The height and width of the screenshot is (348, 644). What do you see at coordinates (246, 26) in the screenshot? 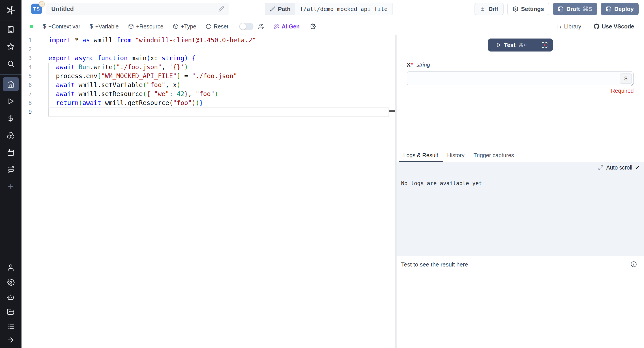
I see `collab-toggle` at bounding box center [246, 26].